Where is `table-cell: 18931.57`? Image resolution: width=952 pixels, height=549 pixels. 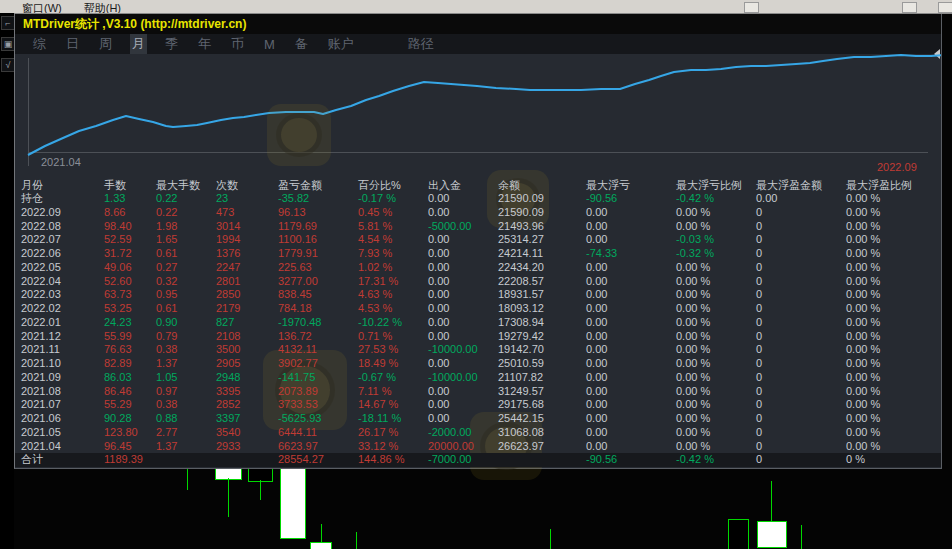 table-cell: 18931.57 is located at coordinates (521, 295).